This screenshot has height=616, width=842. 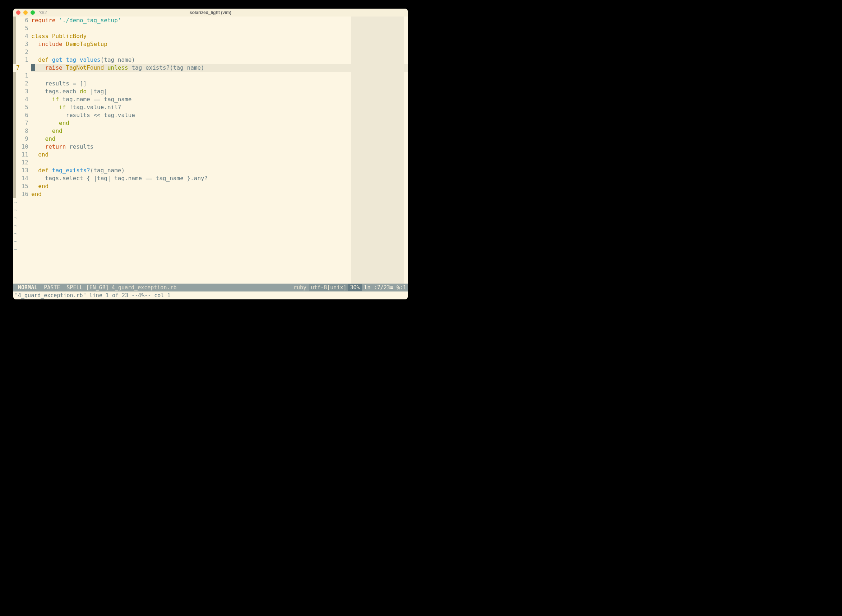 What do you see at coordinates (78, 171) in the screenshot?
I see `code-content: def tag_exists?(tag_name)` at bounding box center [78, 171].